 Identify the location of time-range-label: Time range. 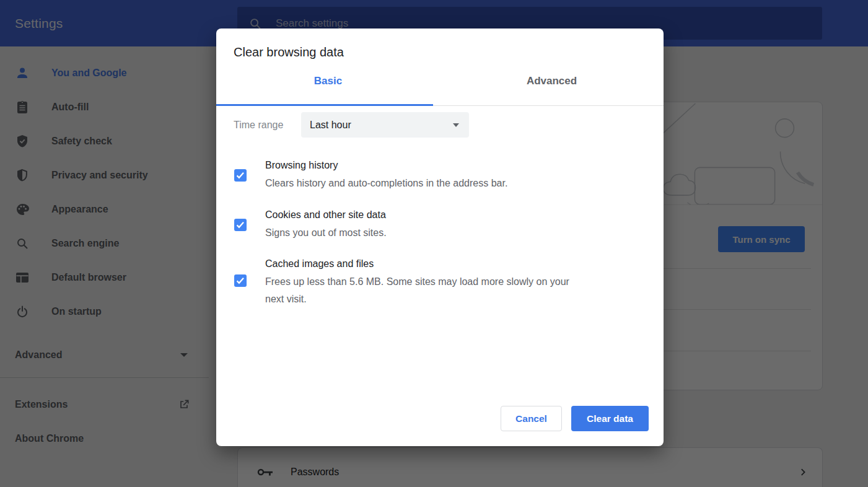
(268, 125).